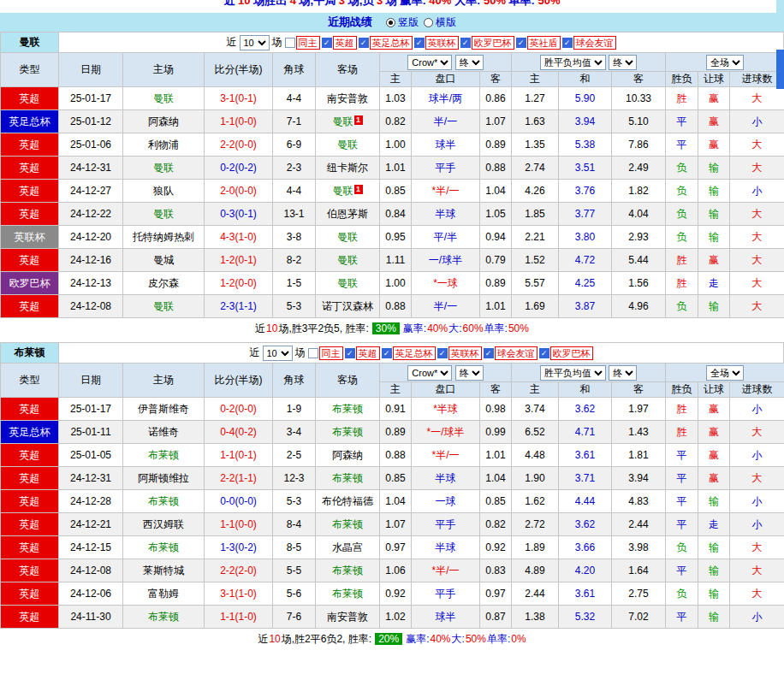  Describe the element at coordinates (163, 594) in the screenshot. I see `team-label: 富勒姆` at that location.